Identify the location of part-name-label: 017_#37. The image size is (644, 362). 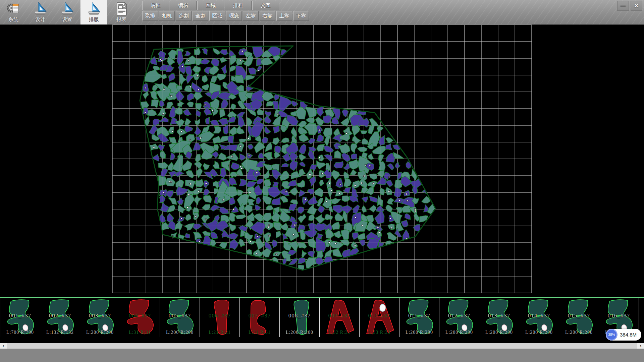
(641, 316).